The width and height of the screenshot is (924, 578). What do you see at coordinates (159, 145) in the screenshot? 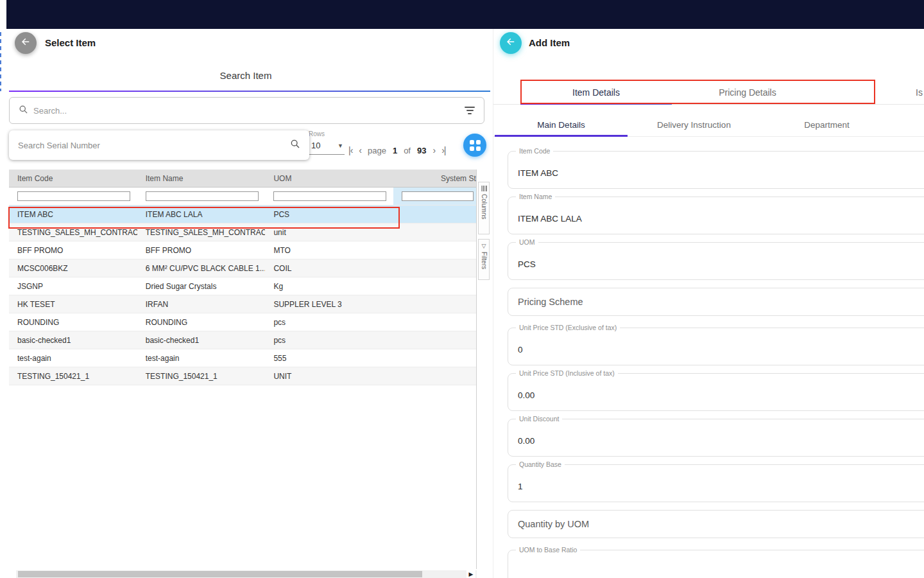
I see `serial-search-card` at bounding box center [159, 145].